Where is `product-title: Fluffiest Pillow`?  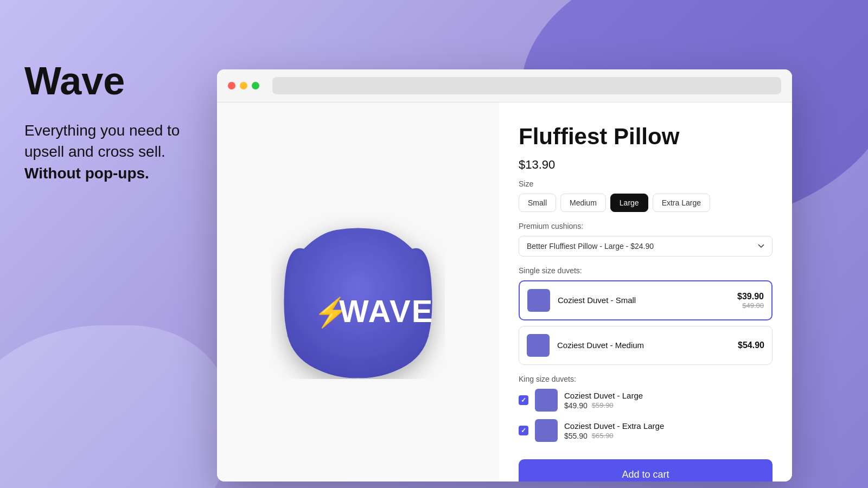
product-title: Fluffiest Pillow is located at coordinates (646, 137).